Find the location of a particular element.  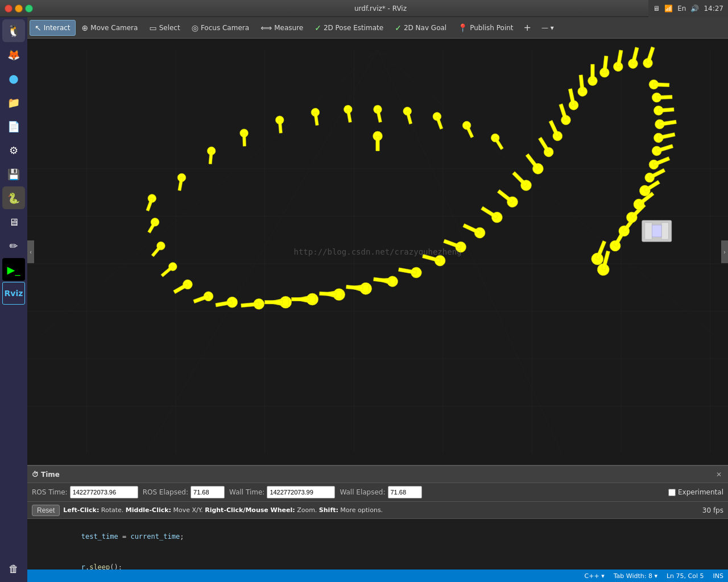

sidebar: 🐧 🦊 ● 📁 📄 ⚙ 💾 🐍 🖥 ✏ ▶_ Rviz 🗑 is located at coordinates (14, 300).